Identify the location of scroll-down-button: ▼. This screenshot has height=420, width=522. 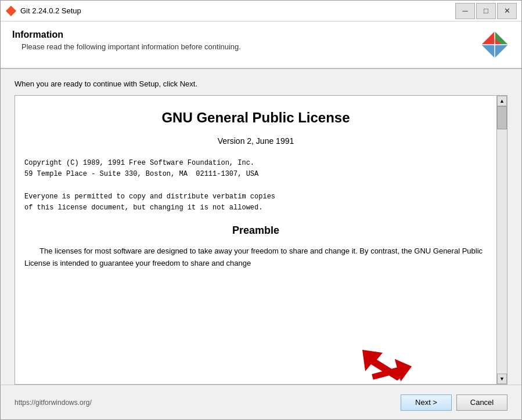
(502, 379).